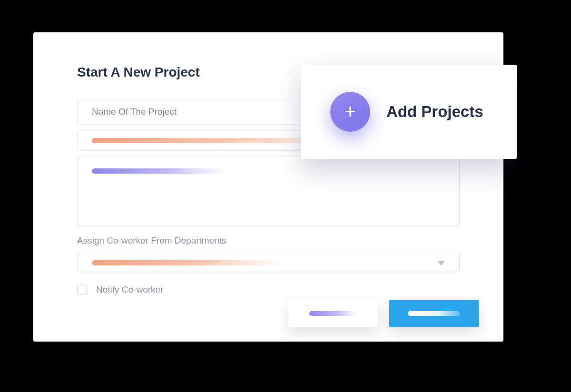 The height and width of the screenshot is (392, 571). What do you see at coordinates (134, 112) in the screenshot?
I see `project-name-placeholder: Name Of The Project` at bounding box center [134, 112].